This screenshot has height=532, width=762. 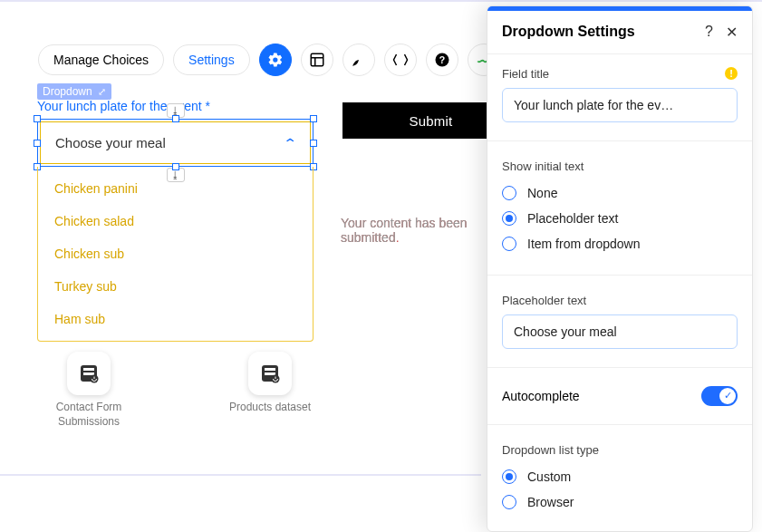 I want to click on submit-label: Submit, so click(x=431, y=121).